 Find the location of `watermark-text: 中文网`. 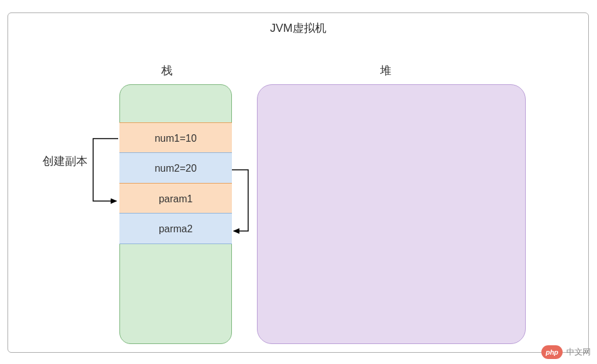

watermark-text: 中文网 is located at coordinates (579, 352).